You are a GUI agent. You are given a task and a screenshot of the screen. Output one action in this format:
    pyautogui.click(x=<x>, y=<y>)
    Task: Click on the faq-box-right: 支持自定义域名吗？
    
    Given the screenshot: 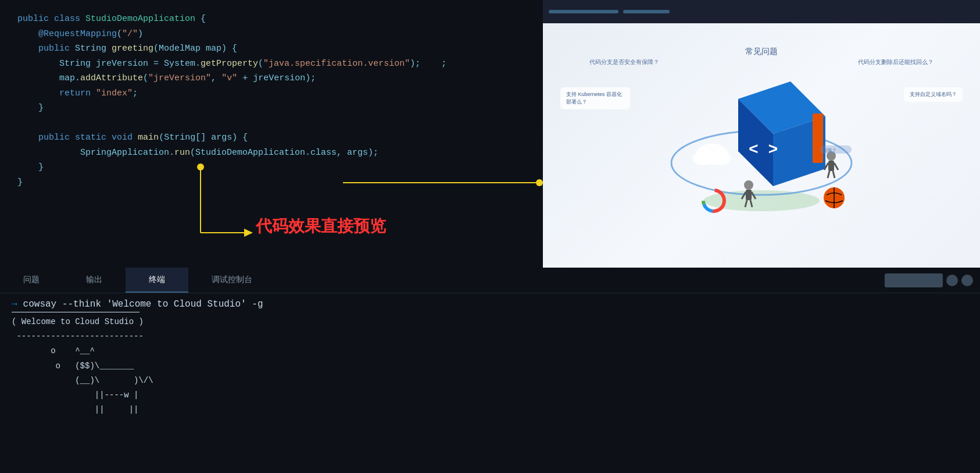 What is the action you would take?
    pyautogui.click(x=933, y=94)
    